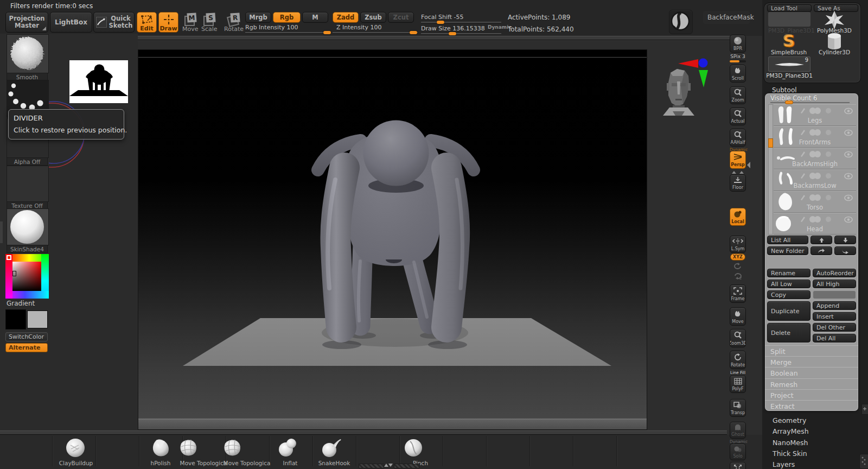 Image resolution: width=868 pixels, height=469 pixels. Describe the element at coordinates (834, 20) in the screenshot. I see `tool-item-polymesh3d` at that location.